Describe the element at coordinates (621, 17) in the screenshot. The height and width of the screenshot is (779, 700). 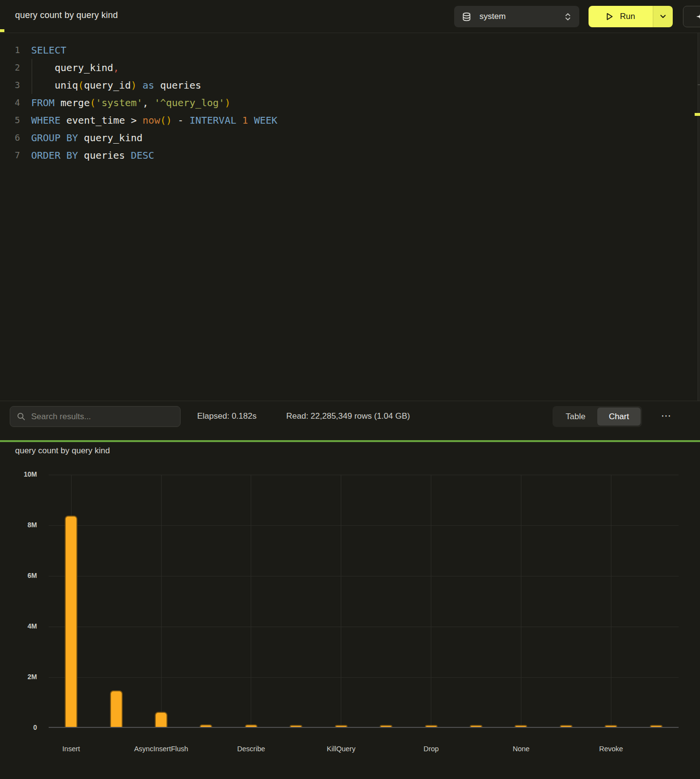
I see `run-button: Run` at that location.